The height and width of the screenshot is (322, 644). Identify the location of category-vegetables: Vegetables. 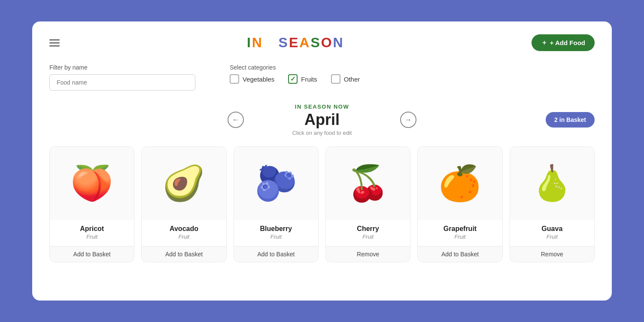
(252, 79).